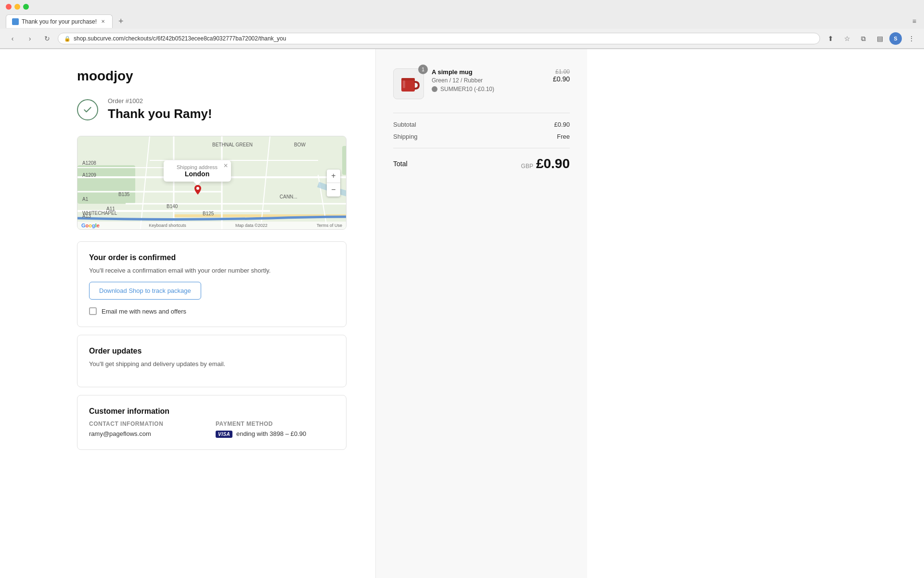  Describe the element at coordinates (212, 183) in the screenshot. I see `shipping-map: BETHNAL GREEN BOW MILL MEADS A1208 A1209…` at that location.